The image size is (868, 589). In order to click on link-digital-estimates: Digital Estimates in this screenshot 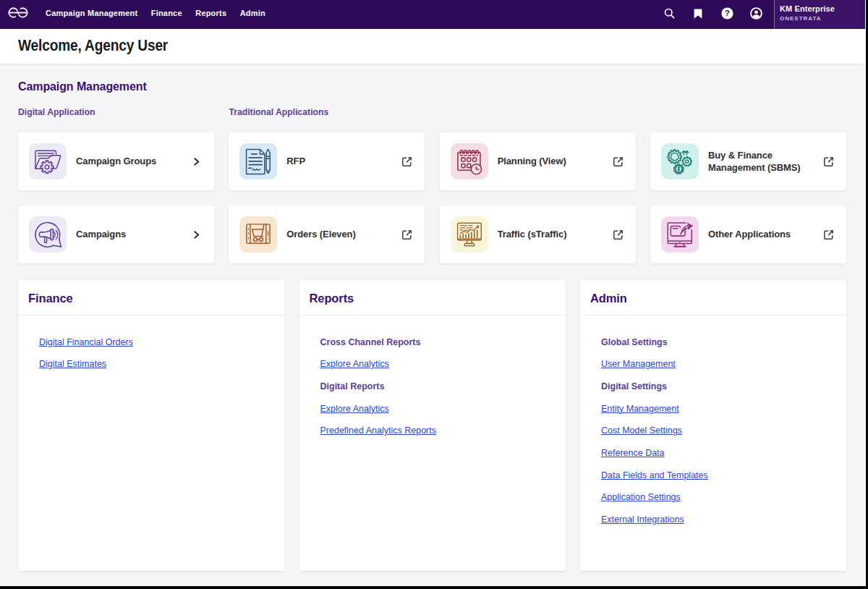, I will do `click(72, 364)`.